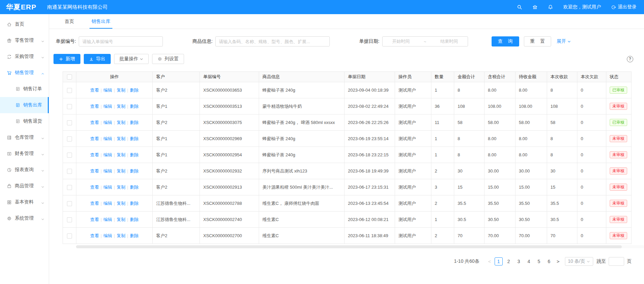 This screenshot has height=284, width=644. I want to click on expand-link: 展开, so click(564, 41).